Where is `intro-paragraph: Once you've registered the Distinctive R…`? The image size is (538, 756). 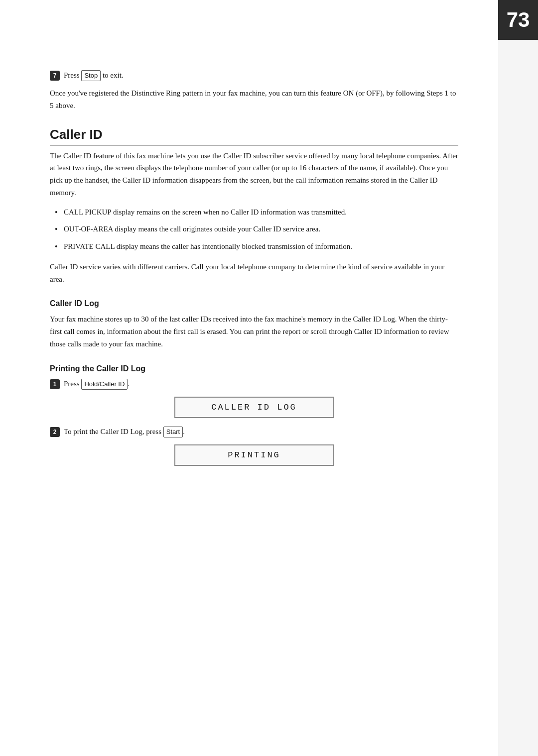
intro-paragraph: Once you've registered the Distinctive R… is located at coordinates (254, 100).